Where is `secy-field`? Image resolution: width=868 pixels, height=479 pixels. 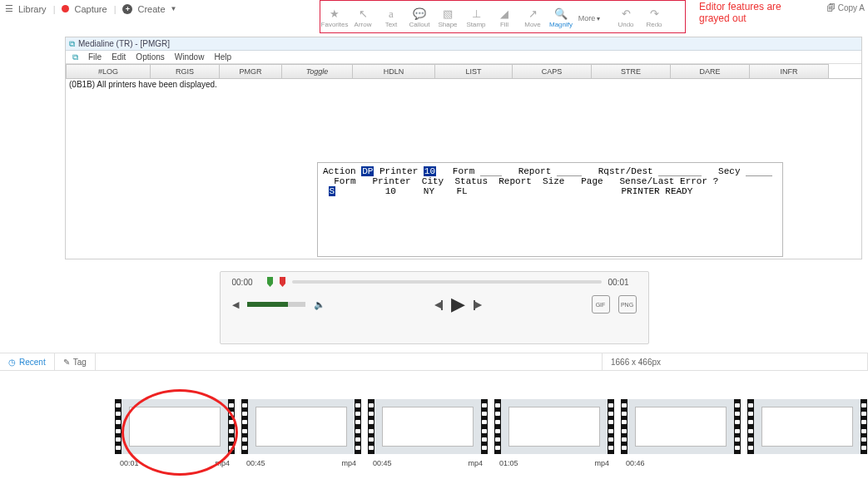
secy-field is located at coordinates (759, 171).